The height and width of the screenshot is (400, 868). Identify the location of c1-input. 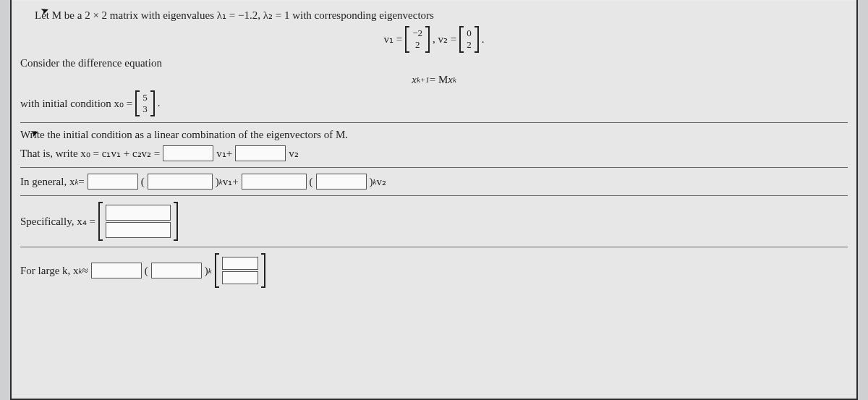
(188, 153).